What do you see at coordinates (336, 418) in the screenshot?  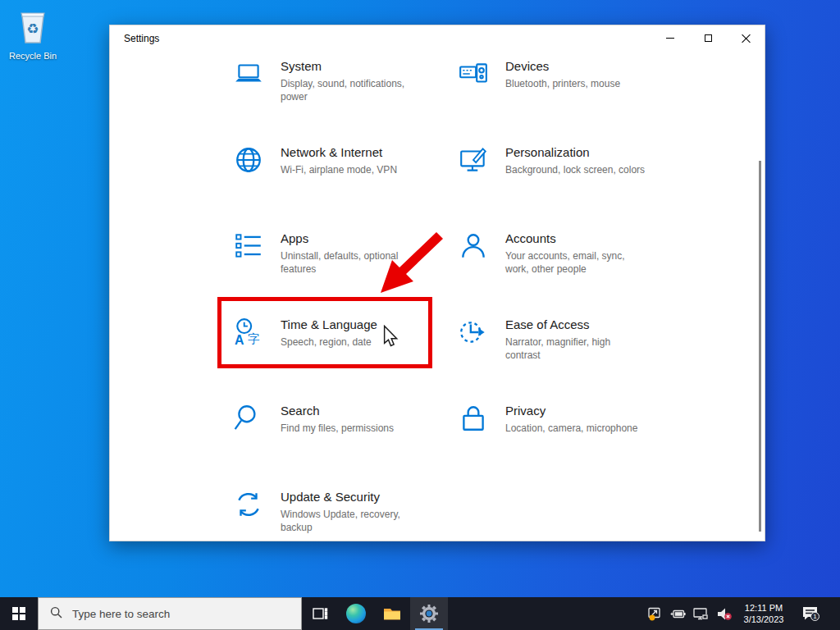 I see `tile-search: Search Find my files, permissions` at bounding box center [336, 418].